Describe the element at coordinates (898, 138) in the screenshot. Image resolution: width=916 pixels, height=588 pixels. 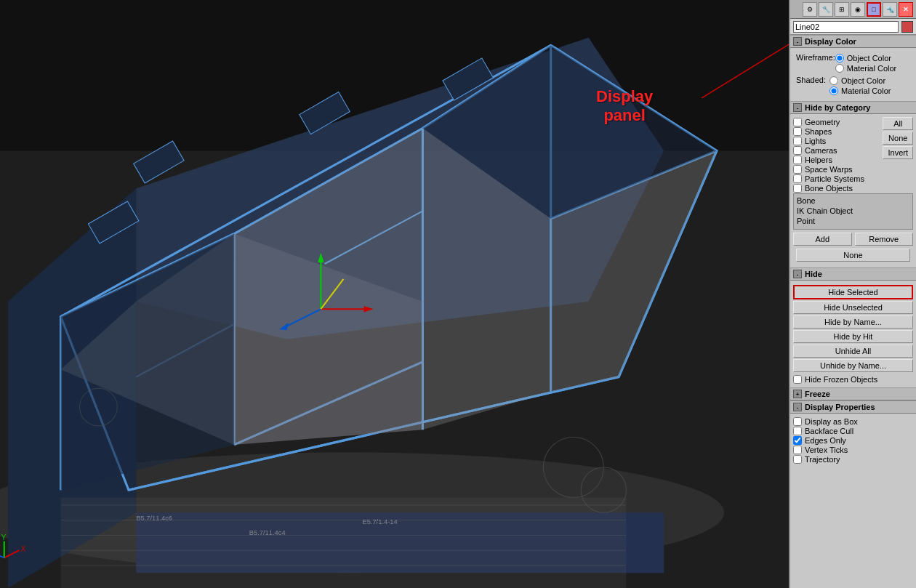
I see `none-button-category: None` at that location.